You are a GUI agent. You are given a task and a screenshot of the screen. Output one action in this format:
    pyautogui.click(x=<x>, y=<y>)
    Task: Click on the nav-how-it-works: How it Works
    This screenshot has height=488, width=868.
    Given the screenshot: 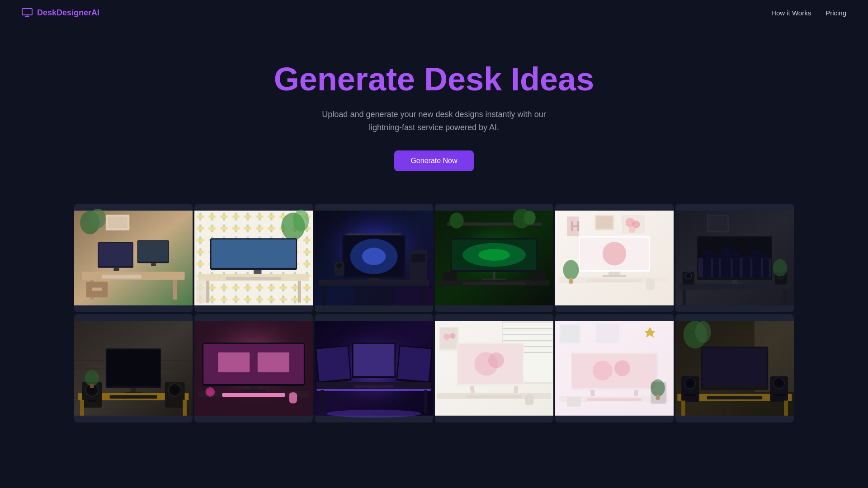 What is the action you would take?
    pyautogui.click(x=791, y=13)
    